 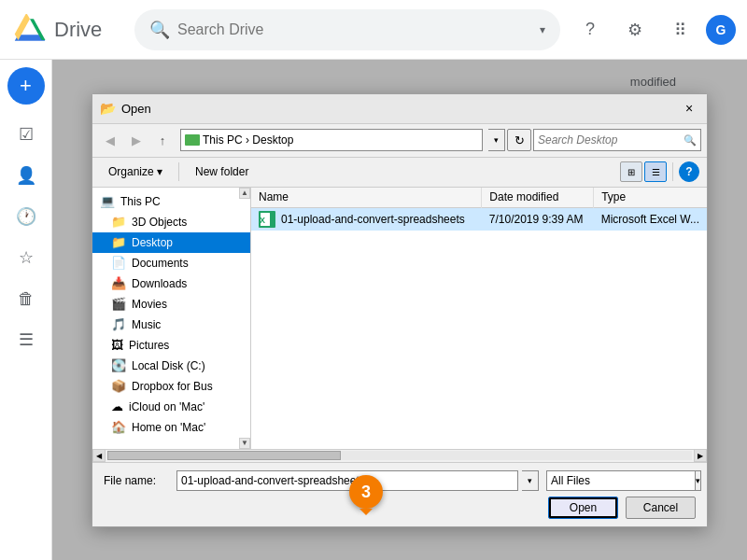 What do you see at coordinates (621, 481) in the screenshot?
I see `filetype-wrapper: ▾` at bounding box center [621, 481].